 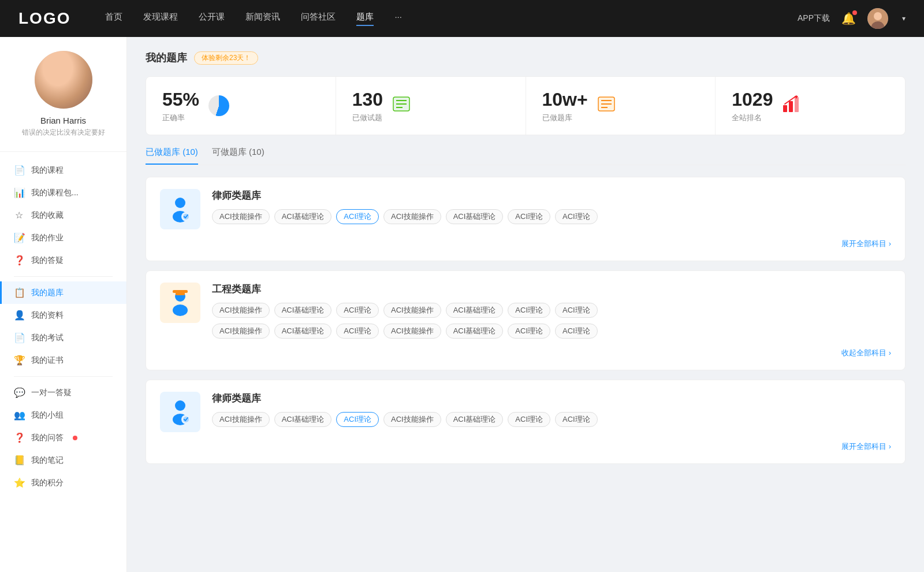 What do you see at coordinates (64, 304) in the screenshot?
I see `sidebar: Brian Harris 错误的决定比没有决定要好 📄 我的课程 📊 我的课程包…` at bounding box center [64, 304].